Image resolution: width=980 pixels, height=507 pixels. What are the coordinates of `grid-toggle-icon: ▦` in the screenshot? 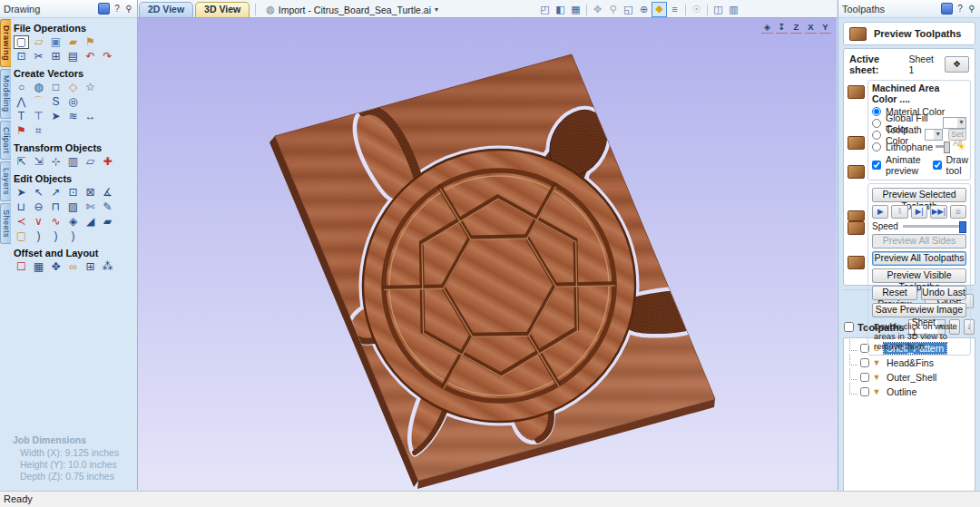 It's located at (575, 9).